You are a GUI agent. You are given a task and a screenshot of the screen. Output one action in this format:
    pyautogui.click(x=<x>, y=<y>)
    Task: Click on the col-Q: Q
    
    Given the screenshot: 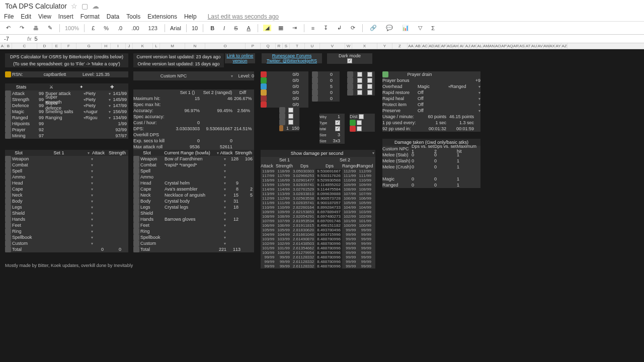 What is the action you would take?
    pyautogui.click(x=268, y=46)
    